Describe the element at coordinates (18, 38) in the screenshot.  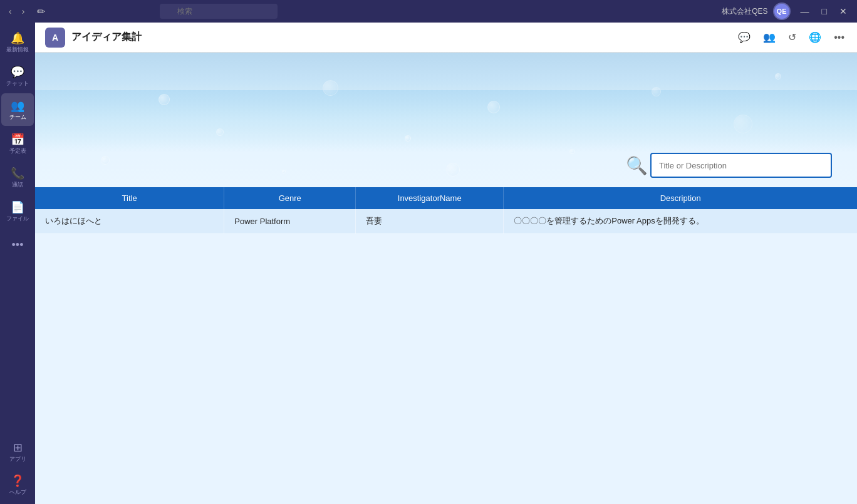
I see `activity-icon: 🔔` at that location.